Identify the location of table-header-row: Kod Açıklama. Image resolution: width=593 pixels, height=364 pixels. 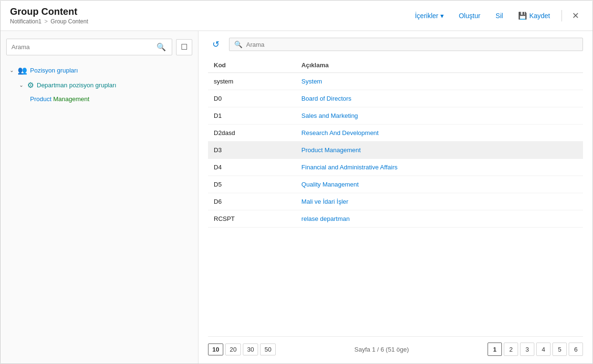
(395, 65).